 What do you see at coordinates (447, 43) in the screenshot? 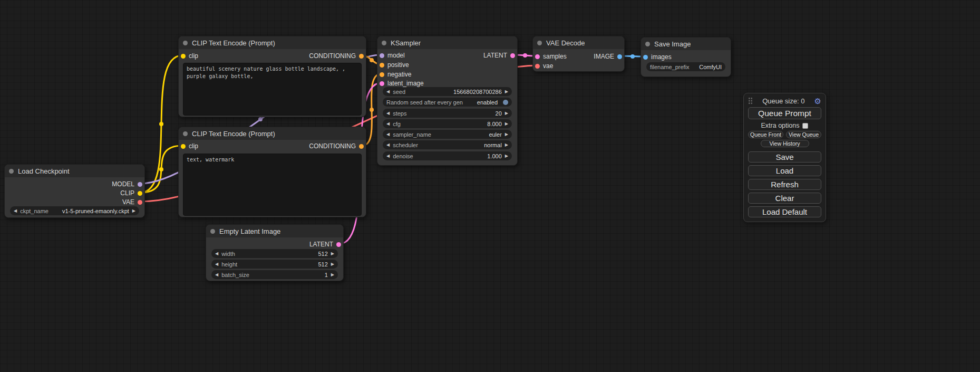
I see `node-titlebar: KSampler` at bounding box center [447, 43].